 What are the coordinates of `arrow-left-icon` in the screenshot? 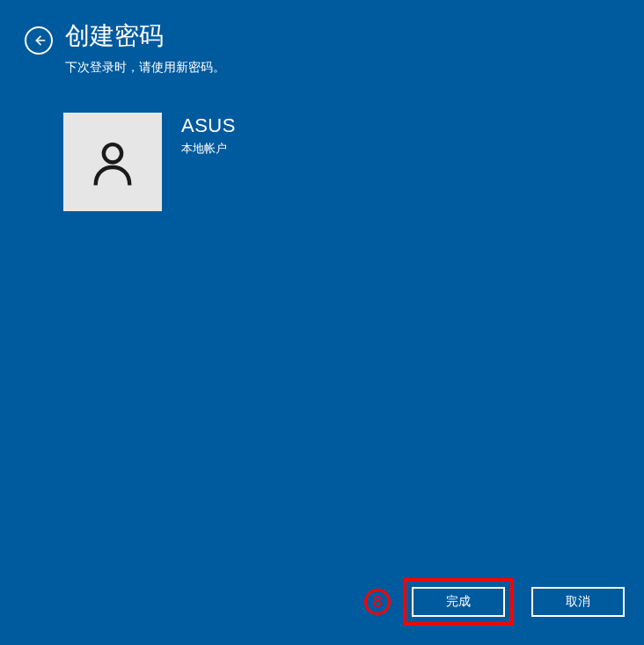 It's located at (39, 40).